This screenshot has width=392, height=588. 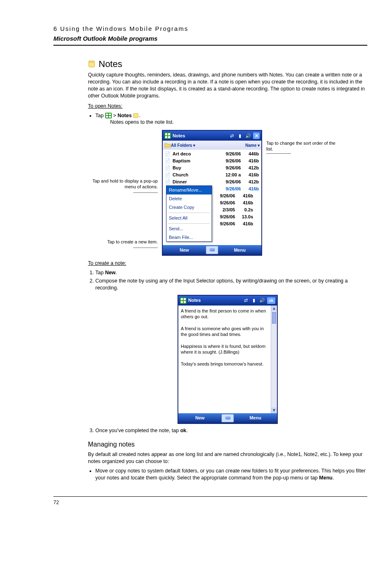 What do you see at coordinates (228, 418) in the screenshot?
I see `input-panel-button-2: ⌨` at bounding box center [228, 418].